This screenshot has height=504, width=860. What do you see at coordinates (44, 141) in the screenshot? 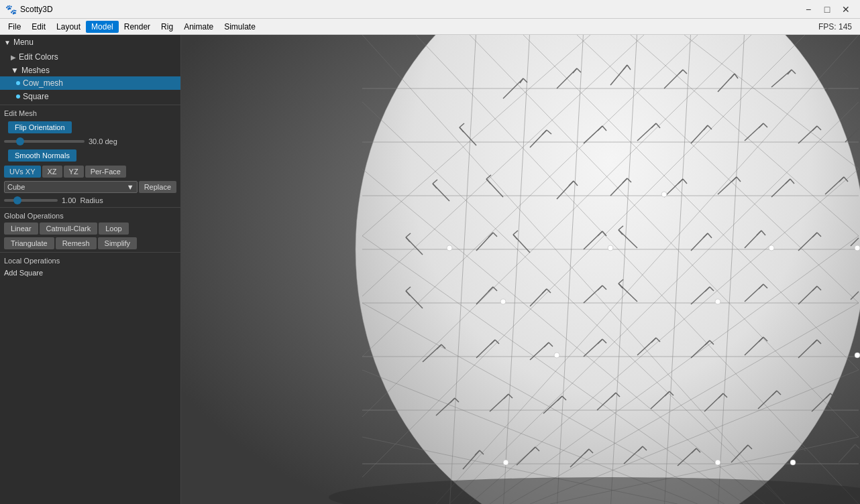
I see `flip-slider` at bounding box center [44, 141].